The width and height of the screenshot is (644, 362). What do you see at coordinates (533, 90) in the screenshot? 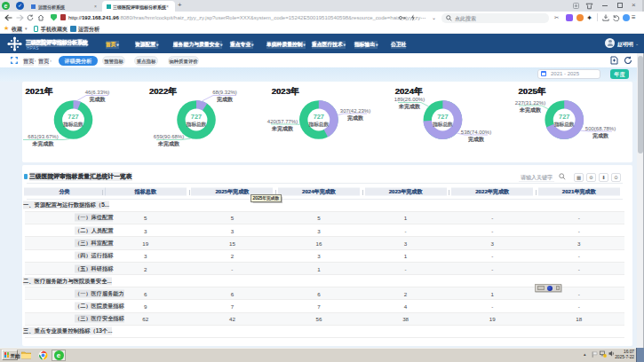
I see `svg-text: 2025年` at bounding box center [533, 90].